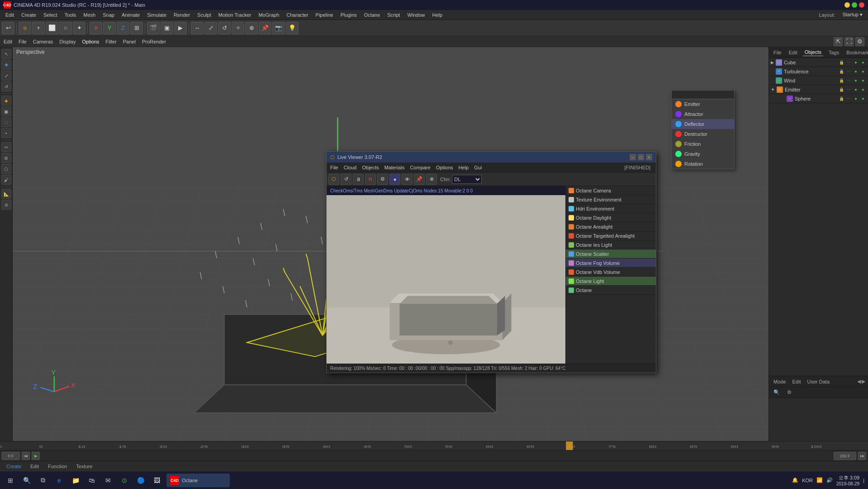 The image size is (868, 489). Describe the element at coordinates (856, 72) in the screenshot. I see `obj-turb-visibility: ●` at that location.